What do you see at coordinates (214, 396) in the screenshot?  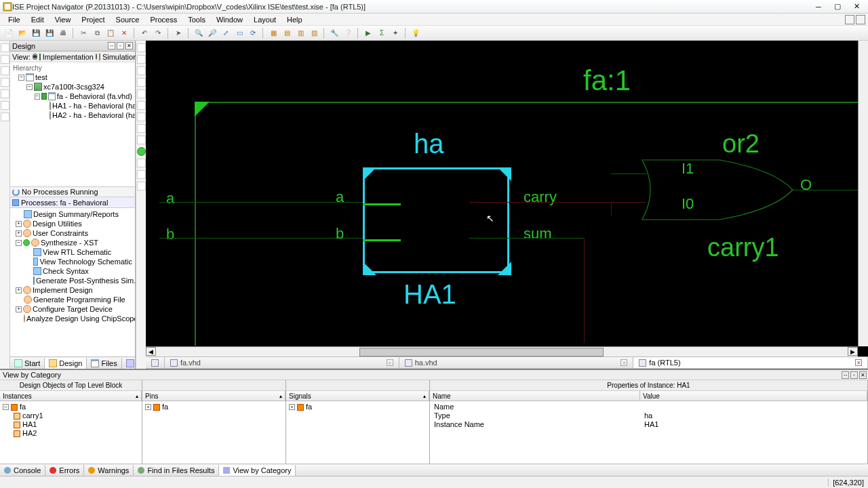 I see `col-pins: Pins` at bounding box center [214, 396].